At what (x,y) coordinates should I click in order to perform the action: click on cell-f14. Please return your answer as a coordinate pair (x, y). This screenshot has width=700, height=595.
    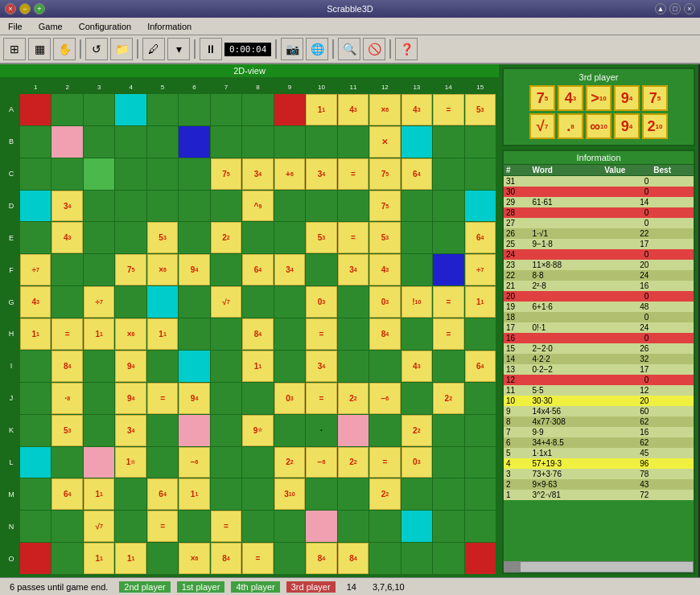
    Looking at the image, I should click on (448, 270).